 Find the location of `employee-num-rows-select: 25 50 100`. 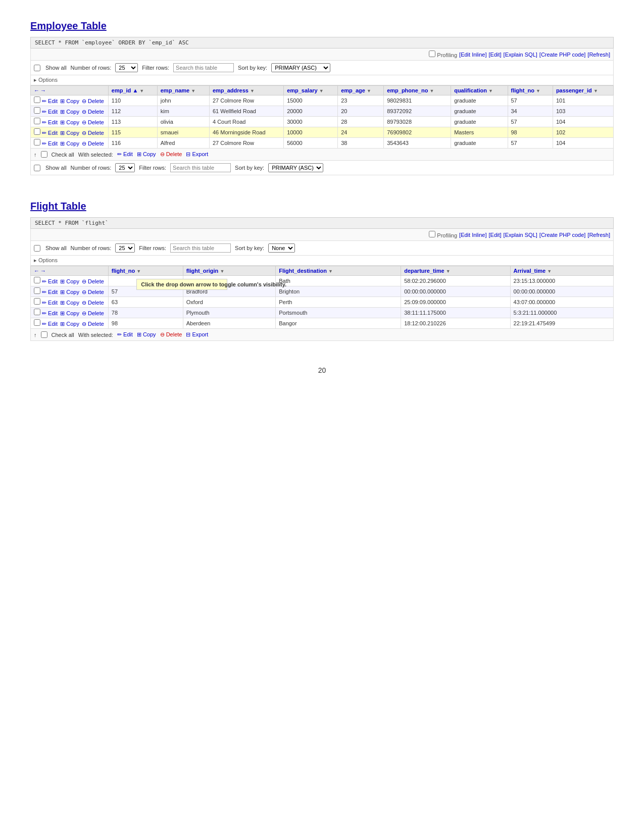

employee-num-rows-select: 25 50 100 is located at coordinates (126, 68).